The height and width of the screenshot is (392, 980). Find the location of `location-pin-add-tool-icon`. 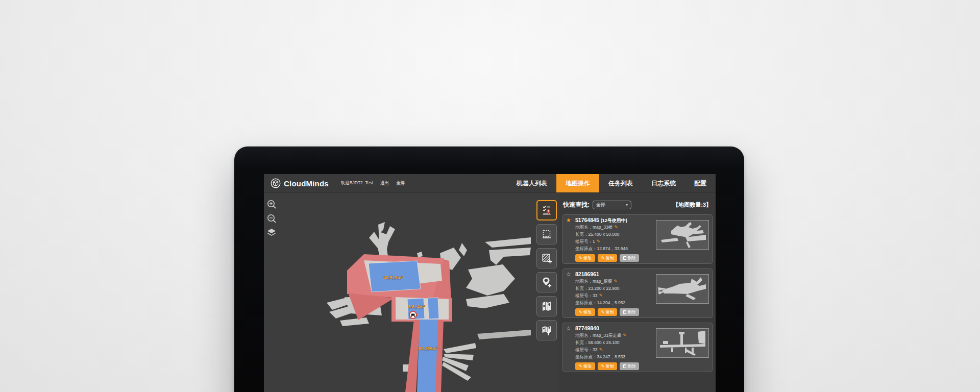

location-pin-add-tool-icon is located at coordinates (547, 282).